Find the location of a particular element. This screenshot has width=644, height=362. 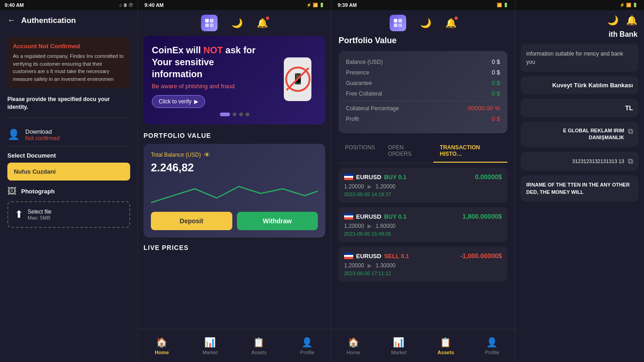

back-button: ← is located at coordinates (12, 20).